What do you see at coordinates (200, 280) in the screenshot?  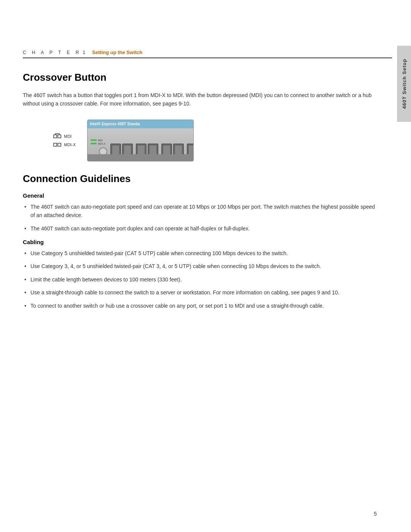 I see `cabling-bullet-3: Limit the cable length between devices t…` at bounding box center [200, 280].